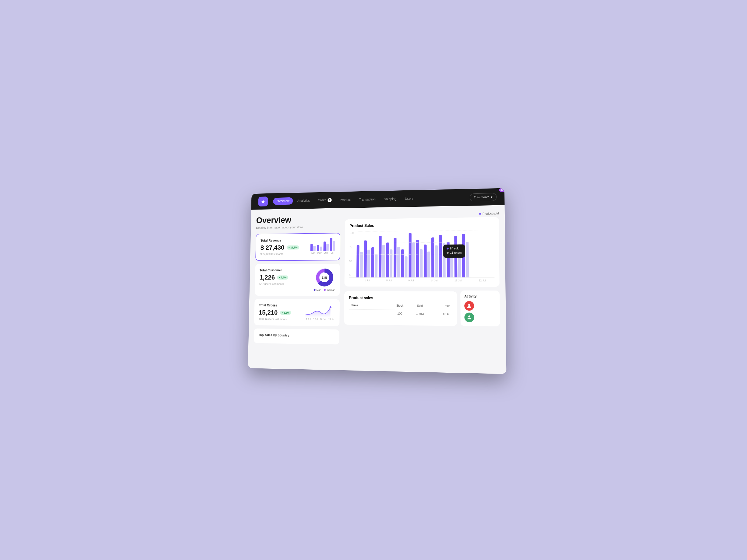 The height and width of the screenshot is (560, 747). I want to click on order-badge: 1, so click(330, 200).